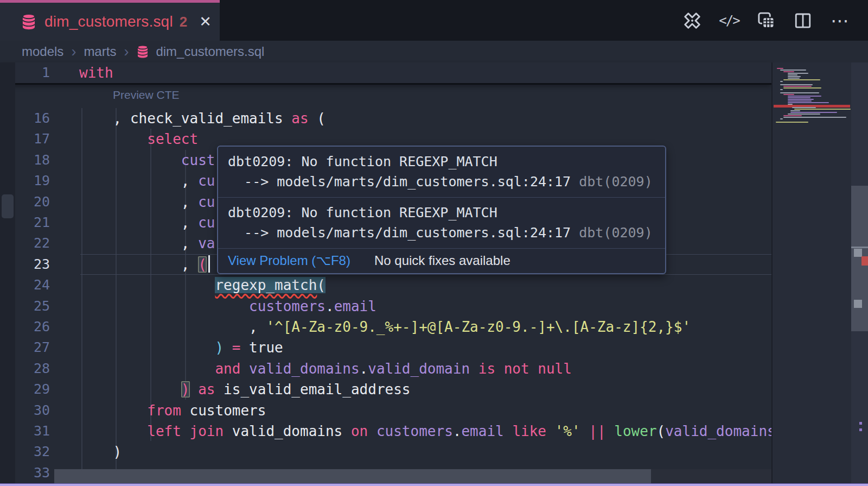  What do you see at coordinates (33, 223) in the screenshot?
I see `line-number: 21` at bounding box center [33, 223].